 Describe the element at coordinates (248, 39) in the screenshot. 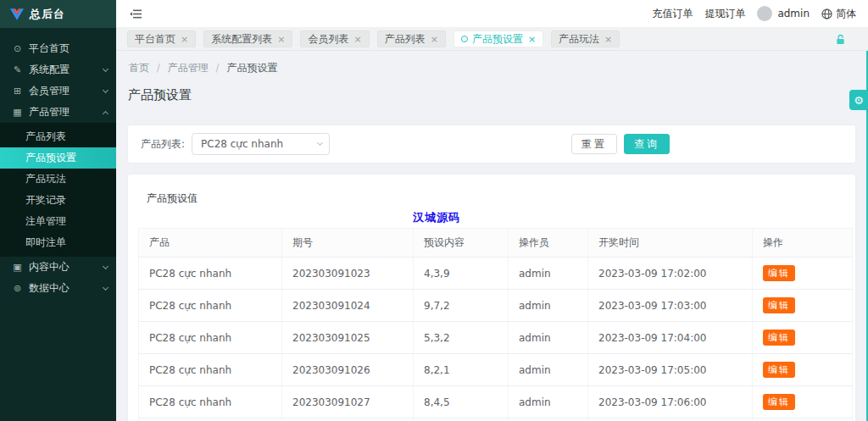

I see `tab-system-config-list: 系统配置列表 ×` at that location.